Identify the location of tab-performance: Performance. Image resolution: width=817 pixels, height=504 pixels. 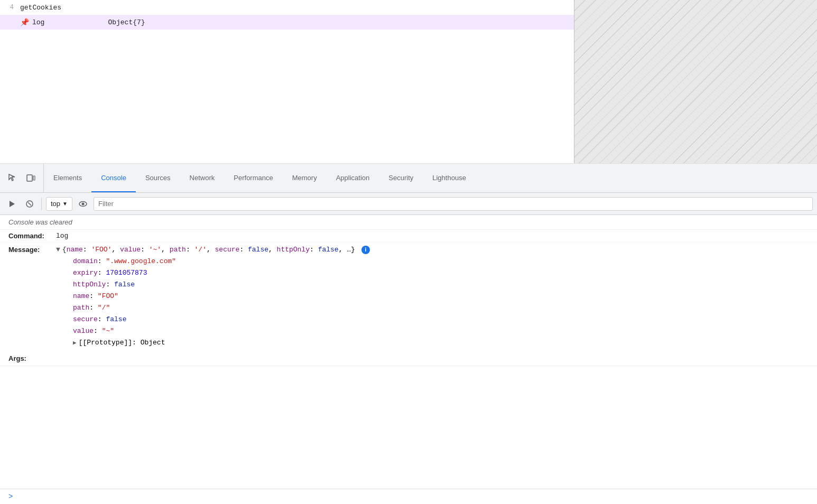
(253, 178).